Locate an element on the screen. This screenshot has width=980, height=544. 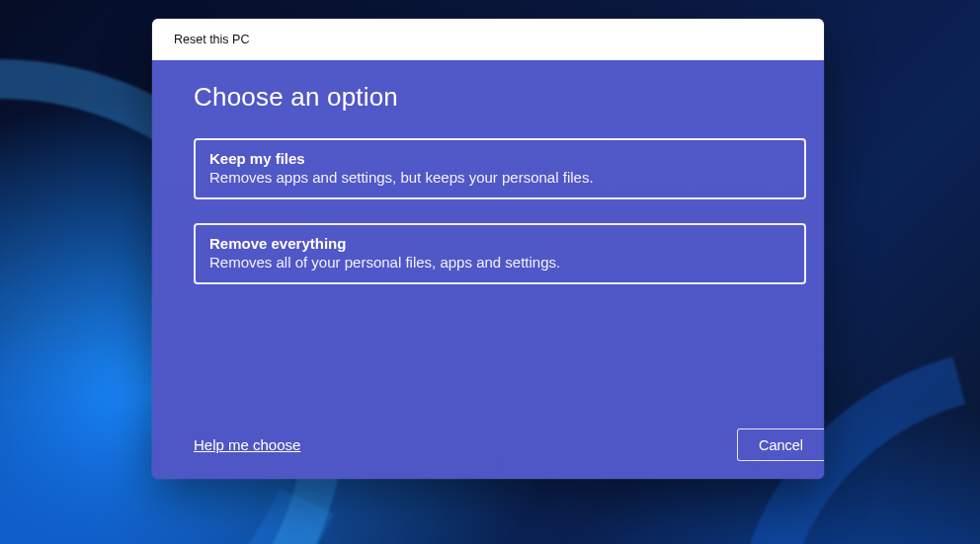
option-description: Removes all of your personal files, apps… is located at coordinates (500, 263).